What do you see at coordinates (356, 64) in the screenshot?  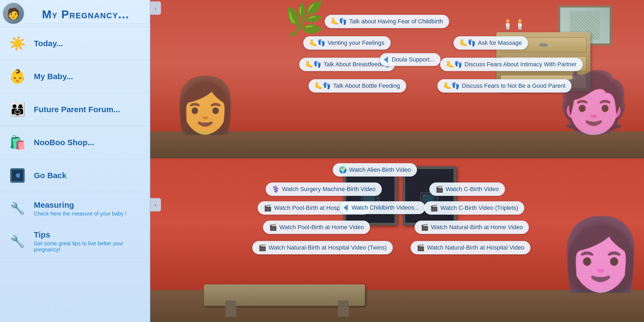 I see `breastfeeding-text: Talk About Breastfeeding` at bounding box center [356, 64].